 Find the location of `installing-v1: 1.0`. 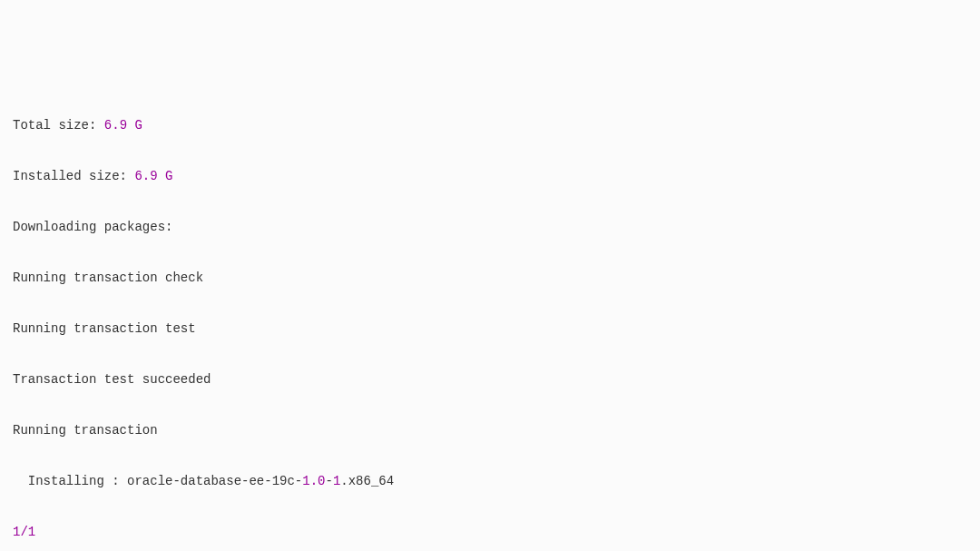

installing-v1: 1.0 is located at coordinates (314, 481).